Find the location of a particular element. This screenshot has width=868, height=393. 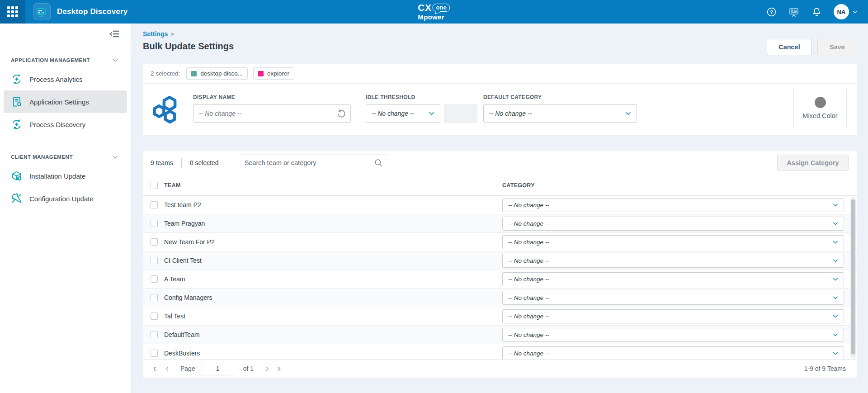

app-launcher-button is located at coordinates (13, 12).